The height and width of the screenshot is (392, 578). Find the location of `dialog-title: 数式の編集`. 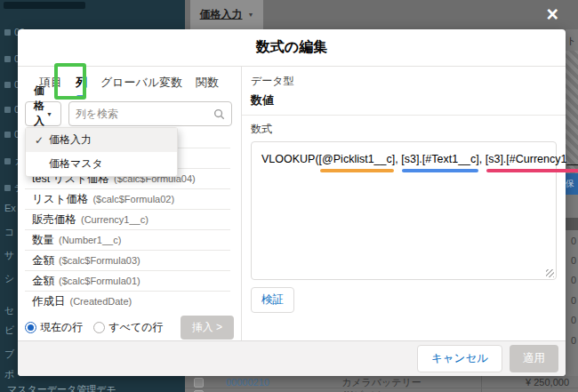

dialog-title: 数式の編集 is located at coordinates (292, 48).